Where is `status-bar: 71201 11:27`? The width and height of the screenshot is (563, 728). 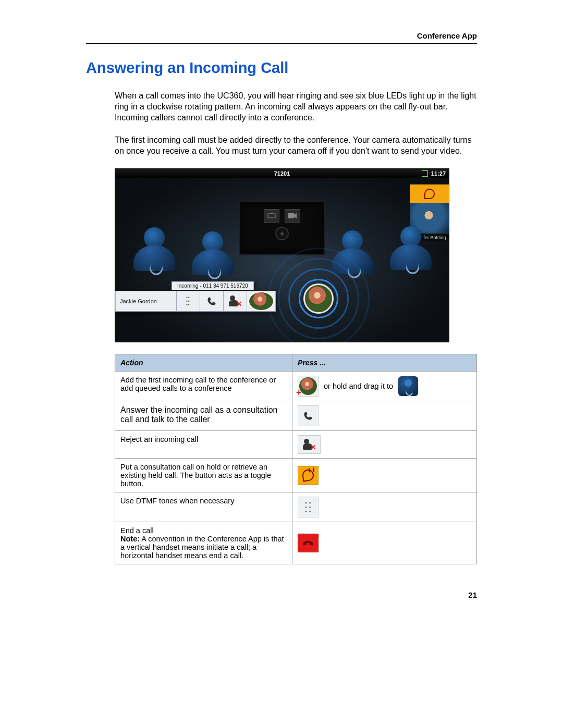 status-bar: 71201 11:27 is located at coordinates (282, 174).